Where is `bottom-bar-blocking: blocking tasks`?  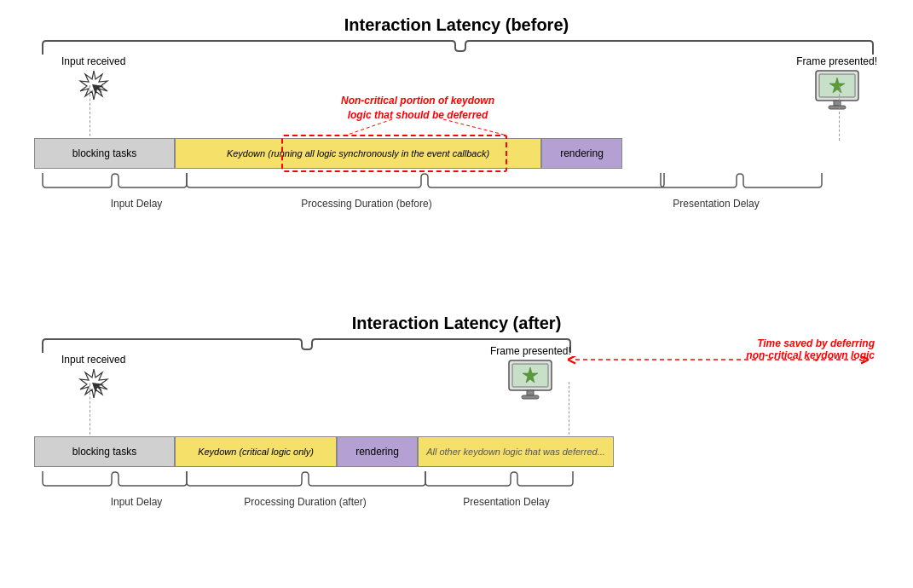 bottom-bar-blocking: blocking tasks is located at coordinates (104, 452).